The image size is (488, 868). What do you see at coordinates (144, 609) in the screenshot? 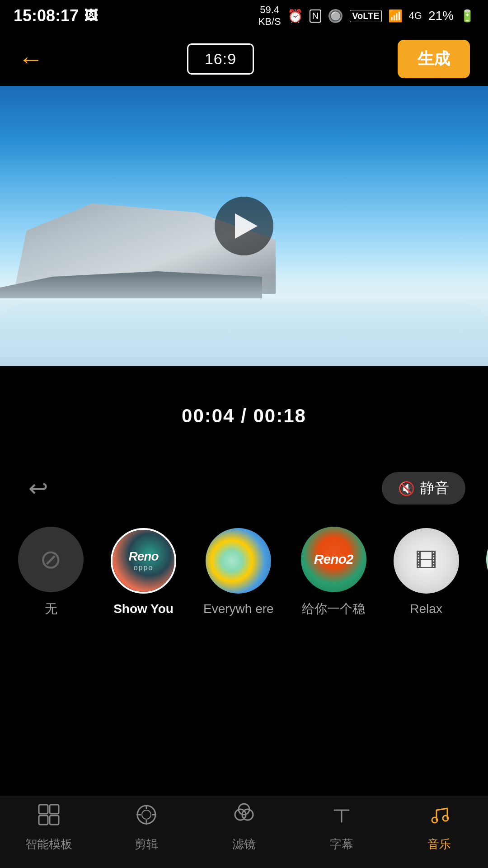
I see `music-label-show-you: Show You` at bounding box center [144, 609].